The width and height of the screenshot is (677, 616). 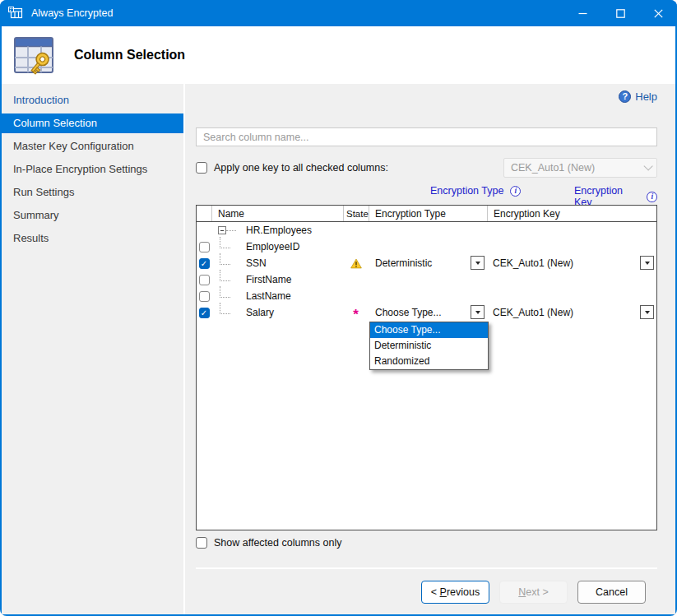 What do you see at coordinates (34, 55) in the screenshot?
I see `table-key-icon` at bounding box center [34, 55].